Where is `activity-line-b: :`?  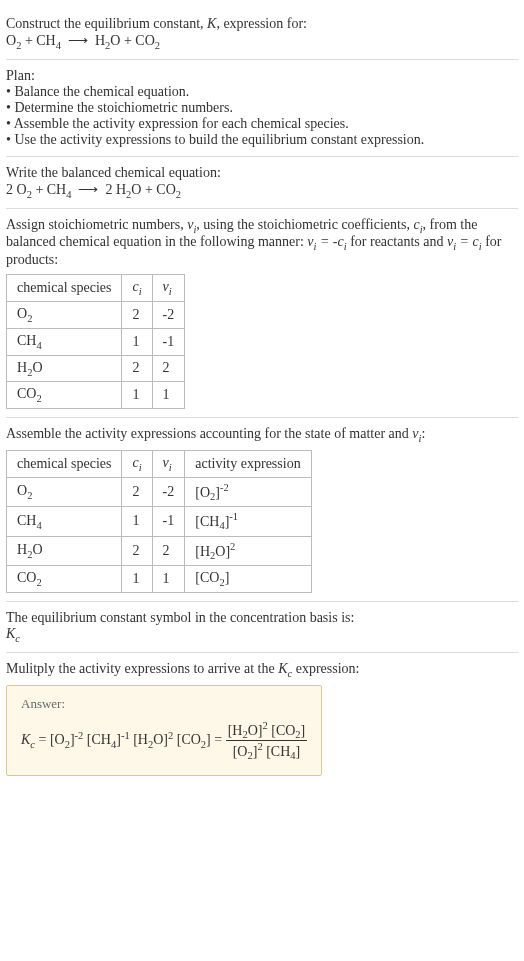 activity-line-b: : is located at coordinates (423, 434).